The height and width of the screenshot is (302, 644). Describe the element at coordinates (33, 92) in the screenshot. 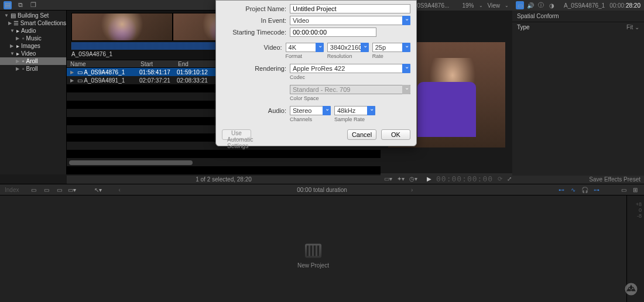

I see `library-sidebar: ▼▤Building Set▶☰Smart Collections▼▸Audio…` at that location.